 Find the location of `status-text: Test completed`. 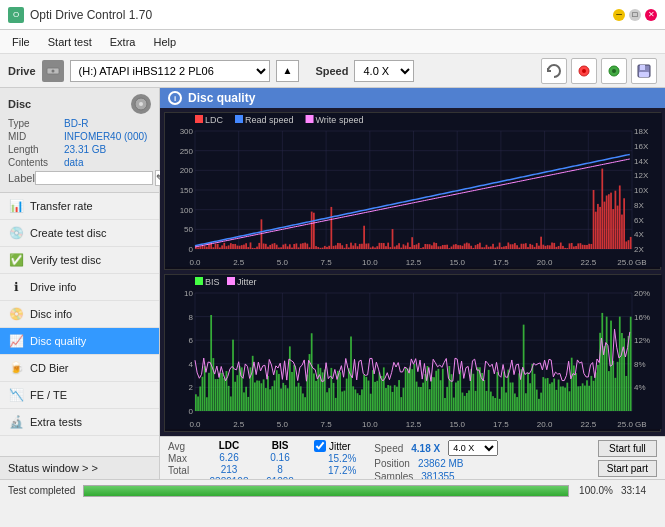

status-text: Test completed is located at coordinates (42, 490).